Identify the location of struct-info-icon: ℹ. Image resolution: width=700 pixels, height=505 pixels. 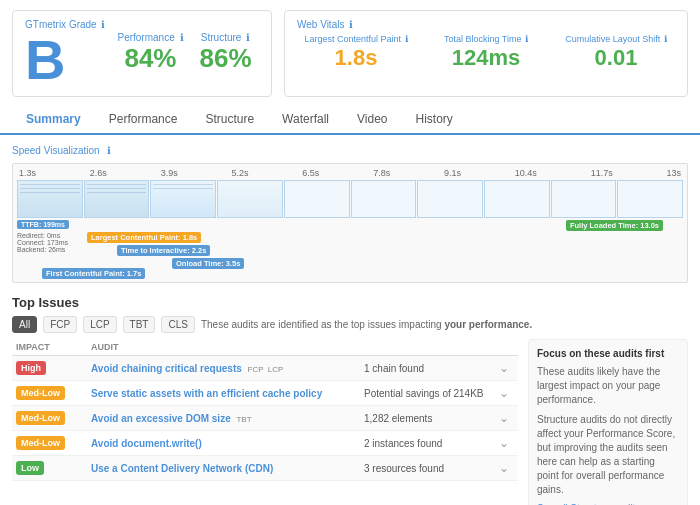
(248, 38).